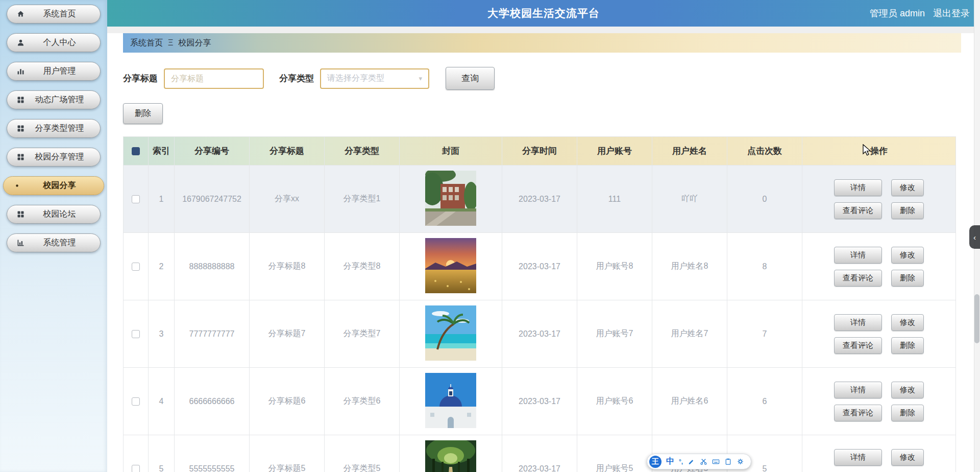  Describe the element at coordinates (897, 13) in the screenshot. I see `user-info: 管理员 admin` at that location.